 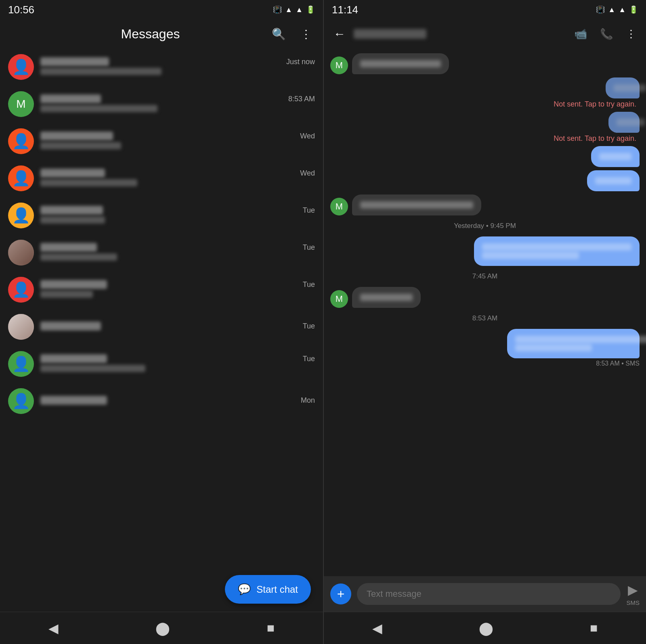 What do you see at coordinates (485, 594) in the screenshot?
I see `chat-input-bar: + ▶ SMS` at bounding box center [485, 594].